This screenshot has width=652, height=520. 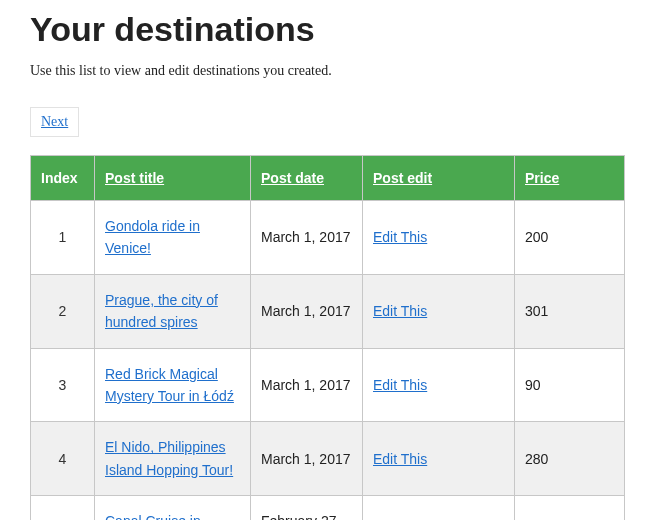 I want to click on header-edit-sort: Post edit, so click(x=402, y=178).